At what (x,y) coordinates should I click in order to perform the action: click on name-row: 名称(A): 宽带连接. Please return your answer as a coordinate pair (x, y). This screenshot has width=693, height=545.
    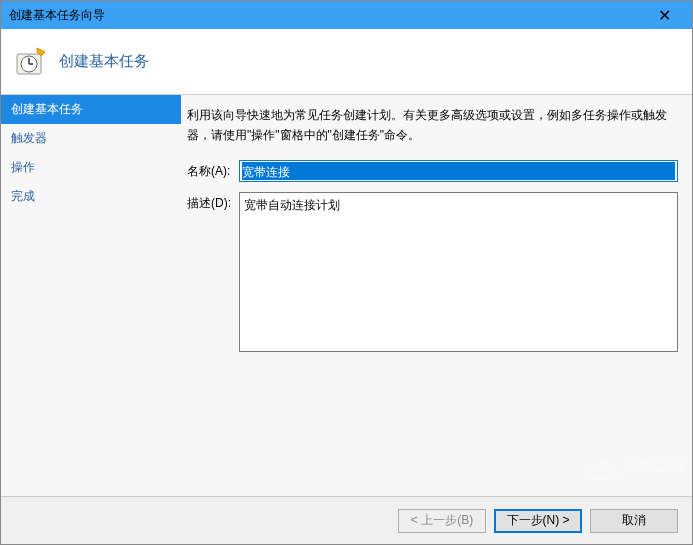
    Looking at the image, I should click on (432, 171).